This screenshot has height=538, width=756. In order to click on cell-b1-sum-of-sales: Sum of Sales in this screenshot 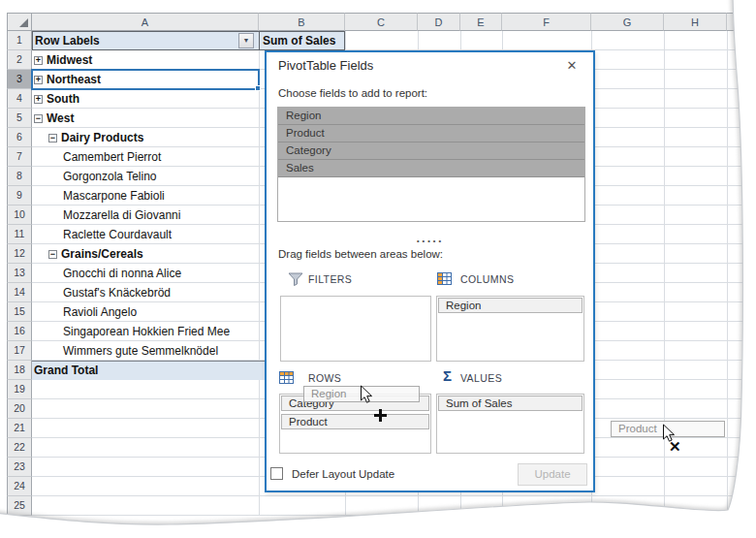, I will do `click(302, 41)`.